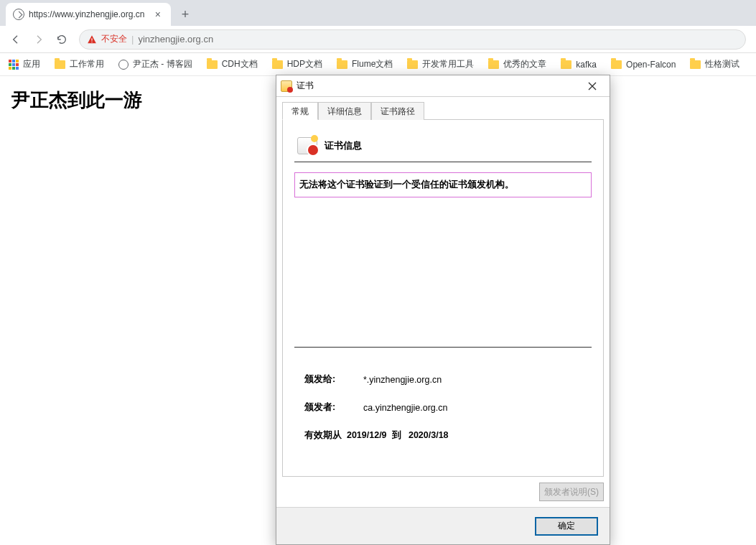  I want to click on issuer-value: ca.yinzhengjie.org.cn, so click(405, 408).